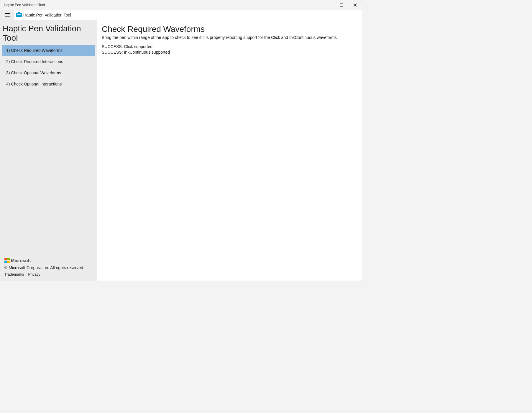 The image size is (532, 413). What do you see at coordinates (229, 52) in the screenshot?
I see `result-line: SUCCESS: InkContinuous supported` at bounding box center [229, 52].